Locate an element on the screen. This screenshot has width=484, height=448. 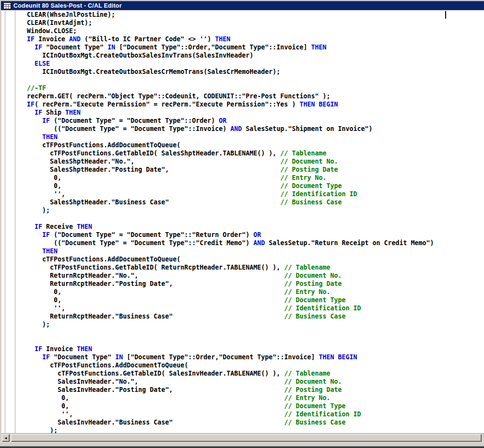
code-line: IF Invoice AND ("Bill-to IC Partner Code… is located at coordinates (230, 39).